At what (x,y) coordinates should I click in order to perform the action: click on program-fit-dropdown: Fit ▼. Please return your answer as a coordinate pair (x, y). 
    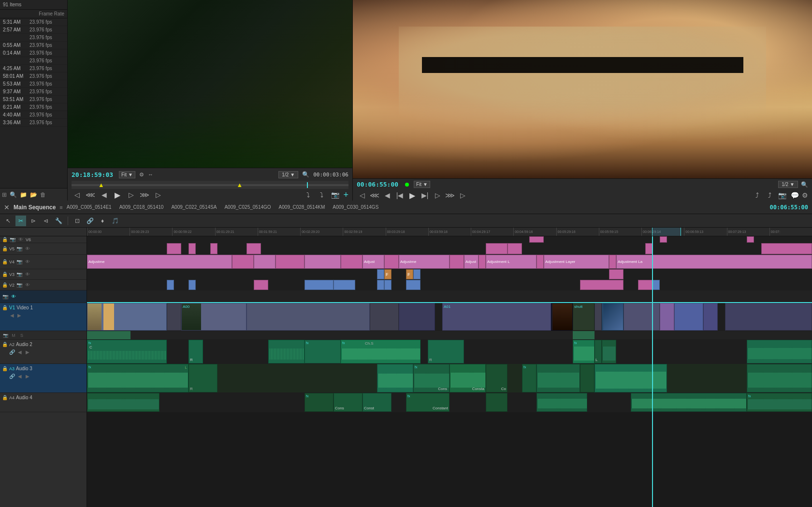
    Looking at the image, I should click on (422, 185).